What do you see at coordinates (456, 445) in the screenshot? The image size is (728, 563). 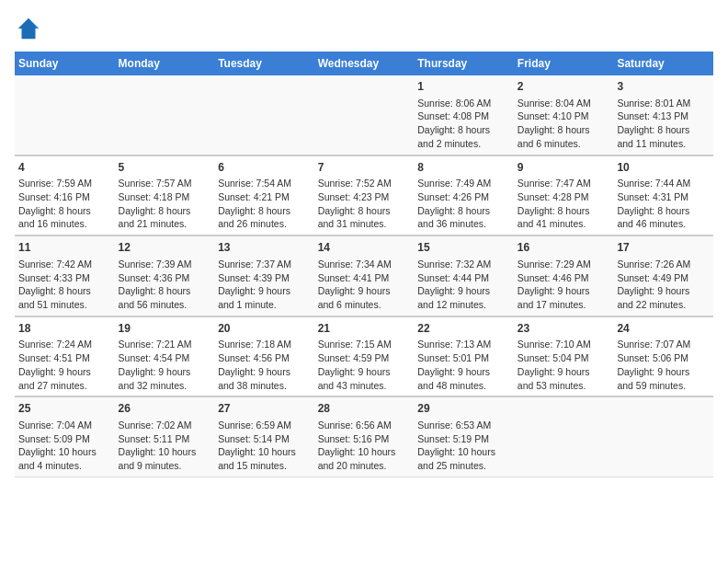 I see `cell-content: Sunrise: 6:53 AM Sunset: 5:19 PM Dayligh…` at bounding box center [456, 445].